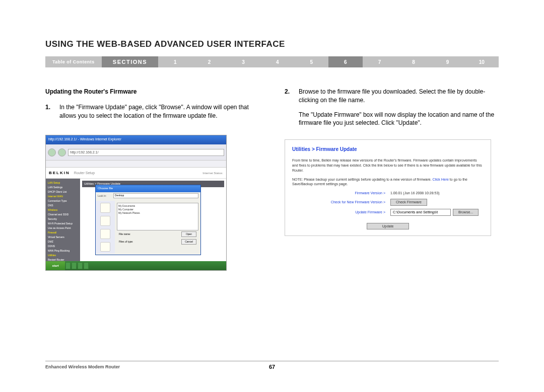 The image size is (544, 392). What do you see at coordinates (158, 209) in the screenshot?
I see `list-item: My Computer` at bounding box center [158, 209].